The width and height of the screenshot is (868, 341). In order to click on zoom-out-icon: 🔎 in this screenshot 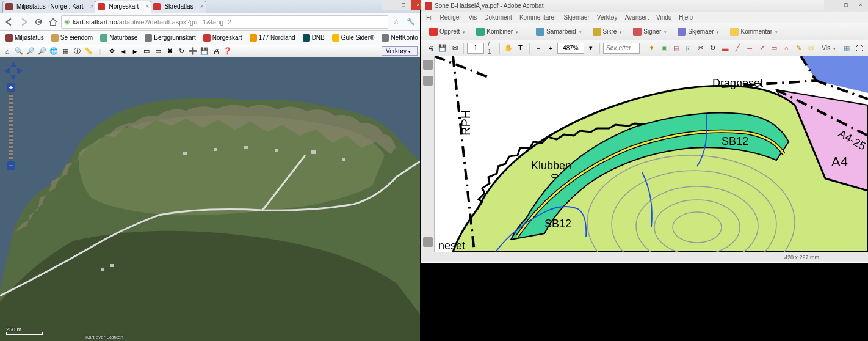, I will do `click(42, 51)`.